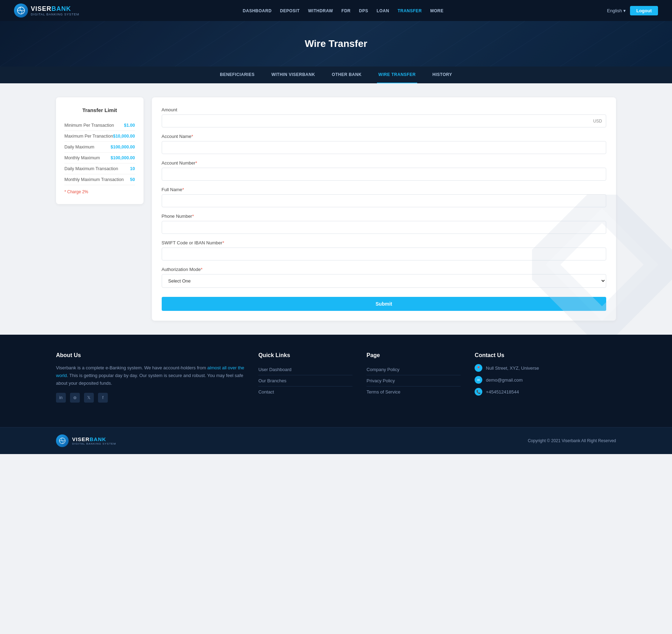 The width and height of the screenshot is (672, 634). Describe the element at coordinates (89, 136) in the screenshot. I see `limit-label-max-per: Maximum Per Tranaction` at that location.